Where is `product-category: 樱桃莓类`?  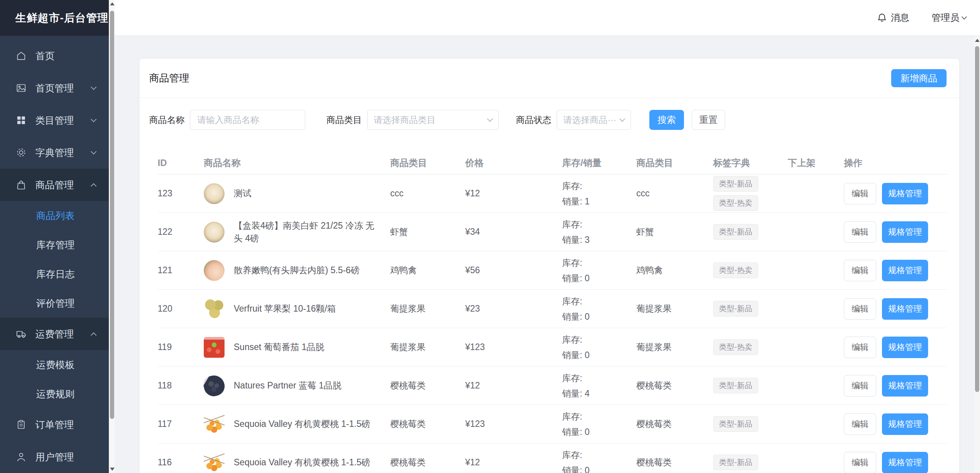 product-category: 樱桃莓类 is located at coordinates (428, 424).